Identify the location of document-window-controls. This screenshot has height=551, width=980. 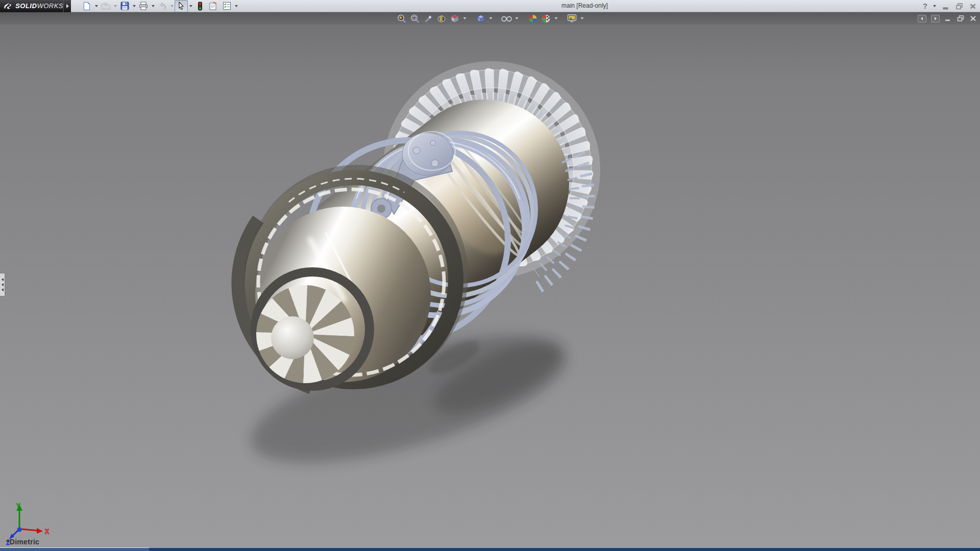
(947, 18).